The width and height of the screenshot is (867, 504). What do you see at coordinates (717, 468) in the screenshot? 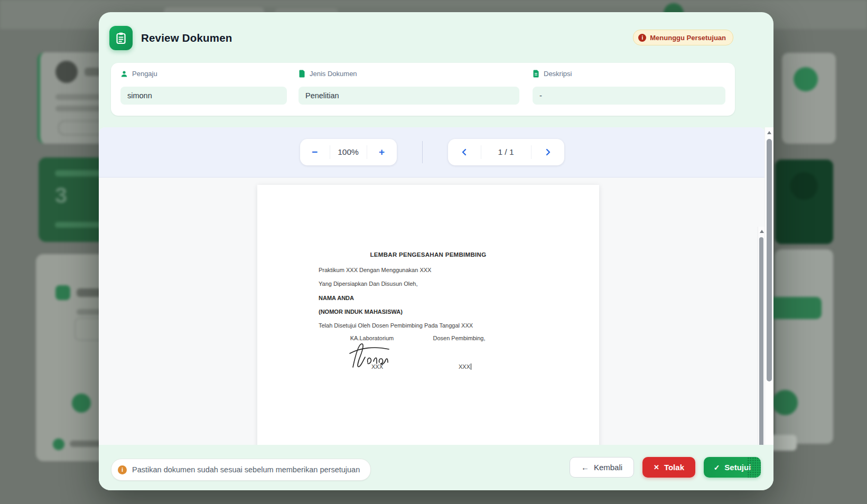
I see `check-icon: ✓` at bounding box center [717, 468].